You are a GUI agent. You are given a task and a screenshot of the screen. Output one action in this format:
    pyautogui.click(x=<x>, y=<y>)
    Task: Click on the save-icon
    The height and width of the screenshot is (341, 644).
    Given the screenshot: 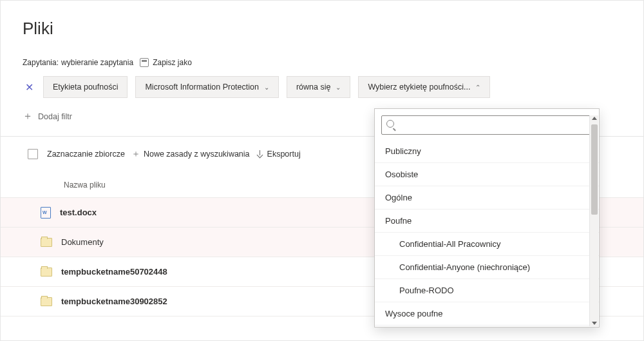 What is the action you would take?
    pyautogui.click(x=144, y=63)
    